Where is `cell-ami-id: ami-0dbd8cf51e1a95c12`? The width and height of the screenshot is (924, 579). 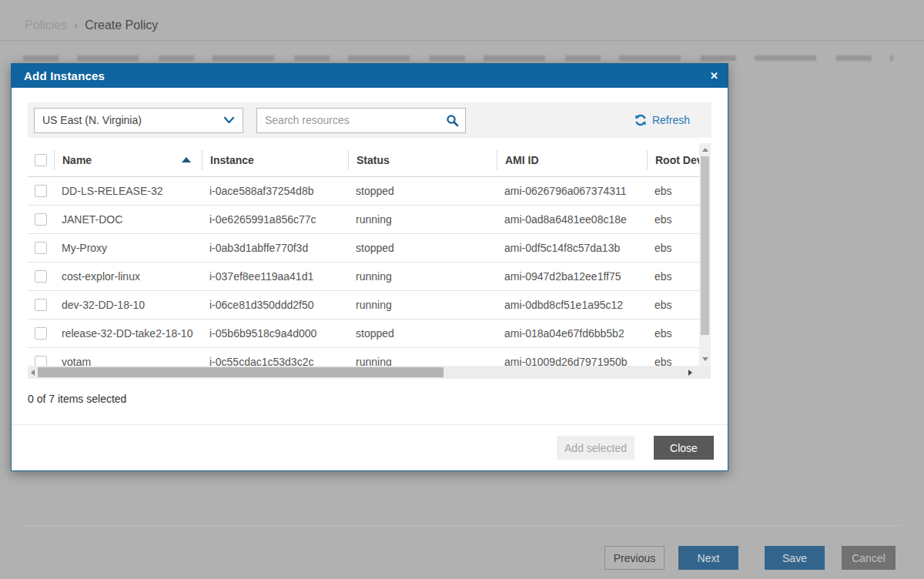 cell-ami-id: ami-0dbd8cf51e1a95c12 is located at coordinates (571, 305).